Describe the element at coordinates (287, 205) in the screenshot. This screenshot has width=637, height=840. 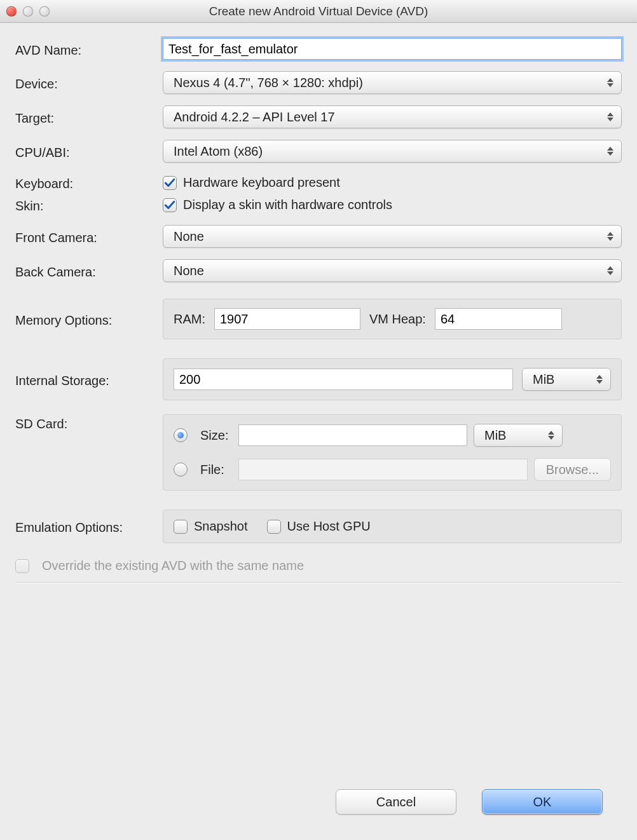
I see `skin-checkbox-label: Display a skin with hardware controls` at that location.